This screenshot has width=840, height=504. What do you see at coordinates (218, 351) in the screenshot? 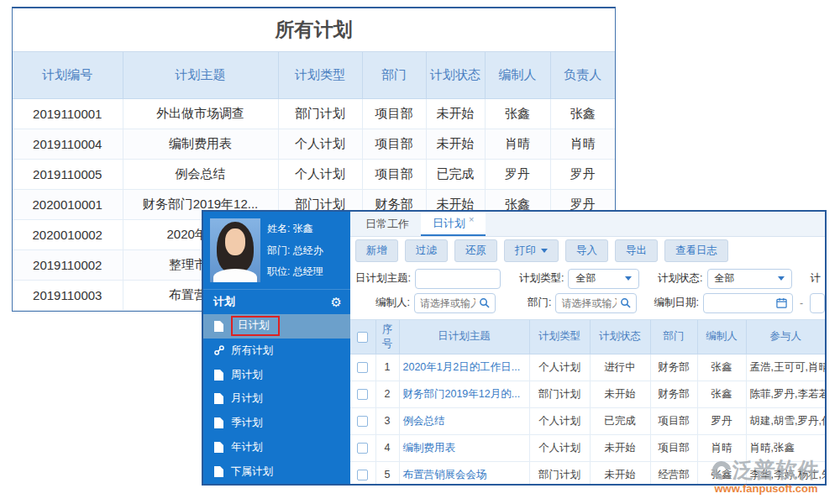
I see `link-icon` at bounding box center [218, 351].